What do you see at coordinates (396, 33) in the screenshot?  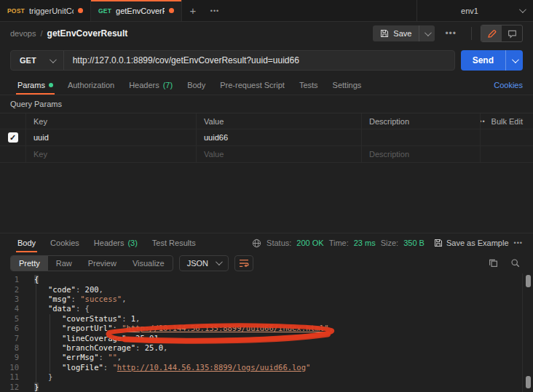 I see `save-button: Save` at bounding box center [396, 33].